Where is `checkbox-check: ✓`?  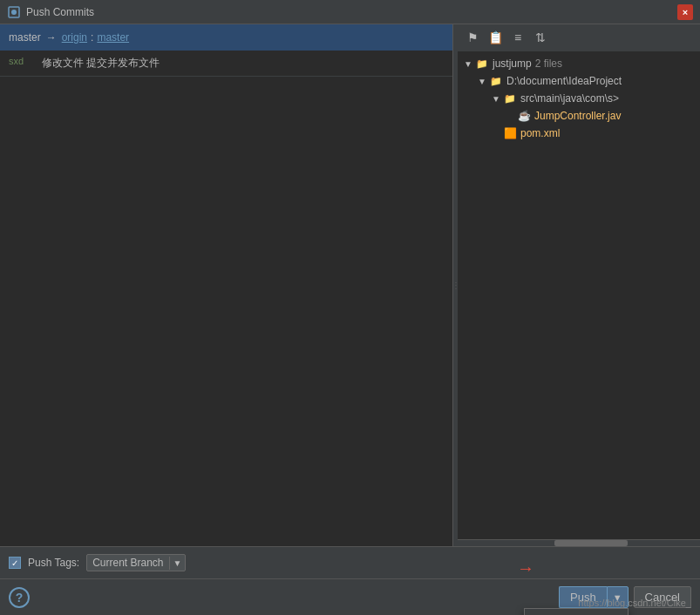
checkbox-check: ✓ is located at coordinates (15, 563).